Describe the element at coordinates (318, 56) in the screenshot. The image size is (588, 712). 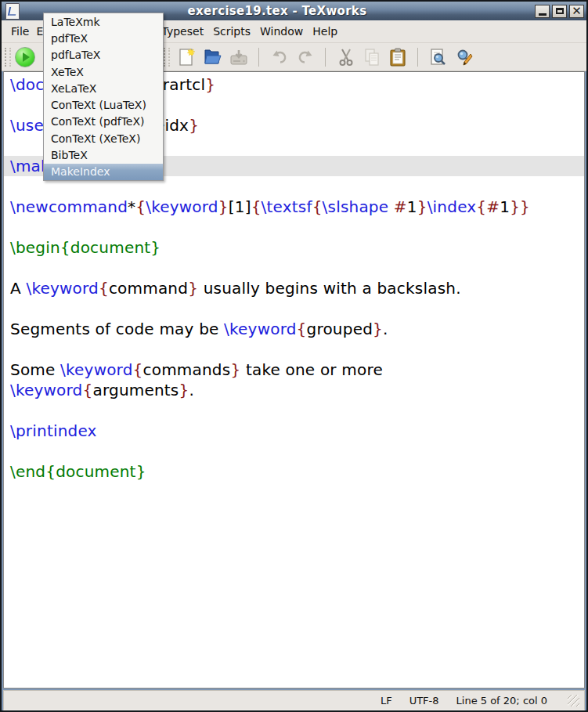
I see `edit-toolbar-group` at that location.